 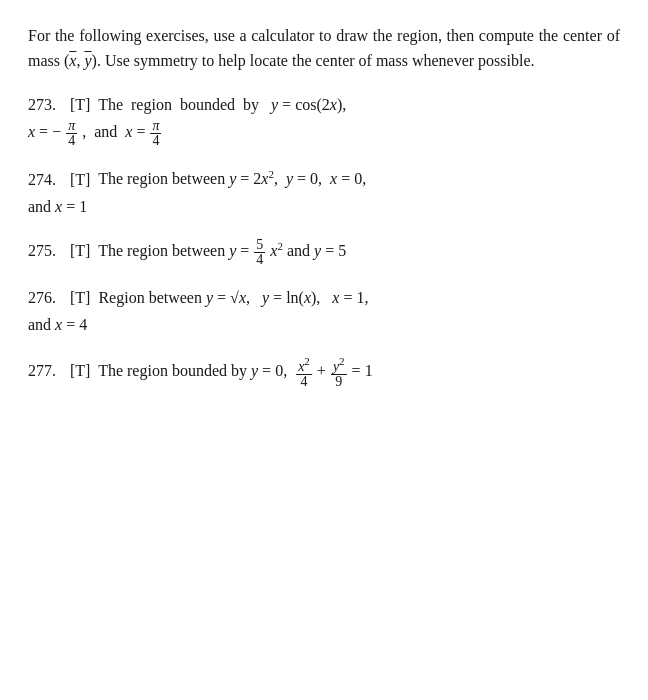 I want to click on frac-y2-9: y2 9, so click(x=339, y=372).